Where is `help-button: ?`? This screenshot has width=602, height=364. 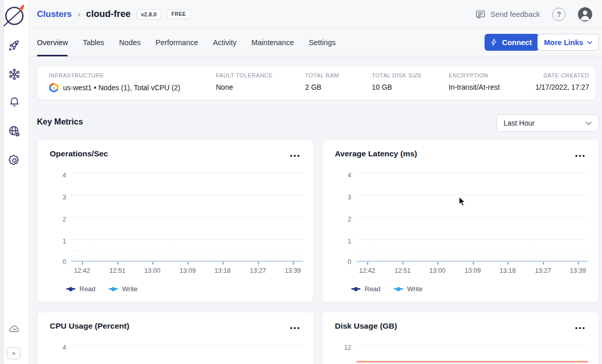
help-button: ? is located at coordinates (559, 14).